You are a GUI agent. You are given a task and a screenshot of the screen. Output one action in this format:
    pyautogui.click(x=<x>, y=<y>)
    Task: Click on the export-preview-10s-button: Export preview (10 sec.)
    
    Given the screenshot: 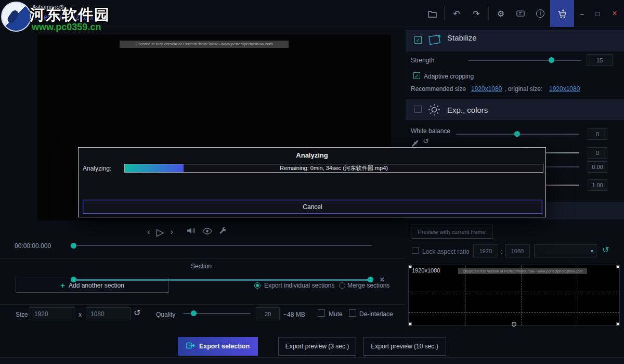 What is the action you would take?
    pyautogui.click(x=405, y=346)
    